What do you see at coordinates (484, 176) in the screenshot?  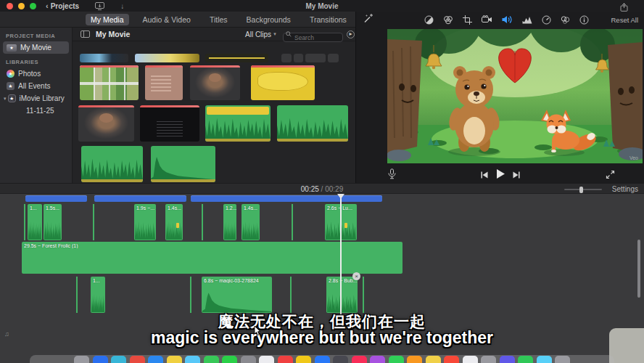 I see `skip-back-button` at bounding box center [484, 176].